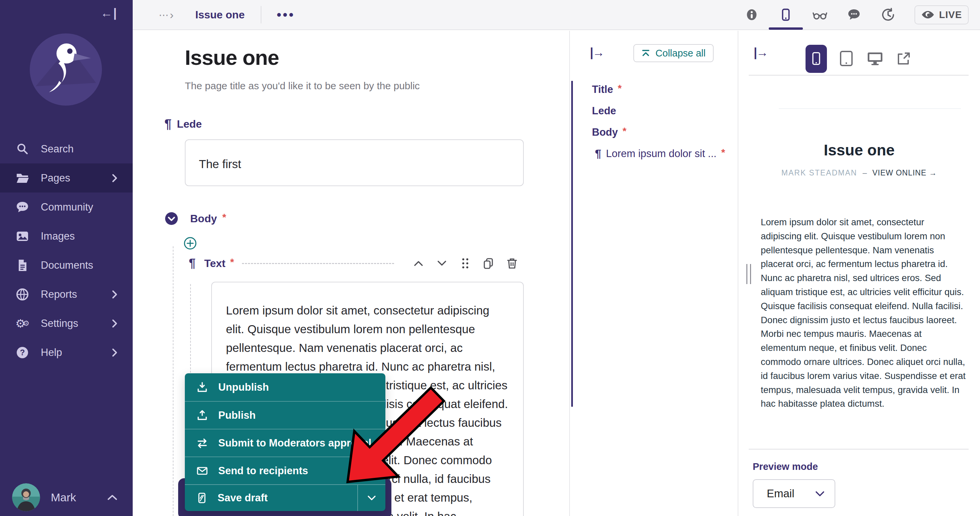 Image resolution: width=980 pixels, height=516 pixels. I want to click on topbar: ⋯› Issue one ••• LIVE, so click(556, 15).